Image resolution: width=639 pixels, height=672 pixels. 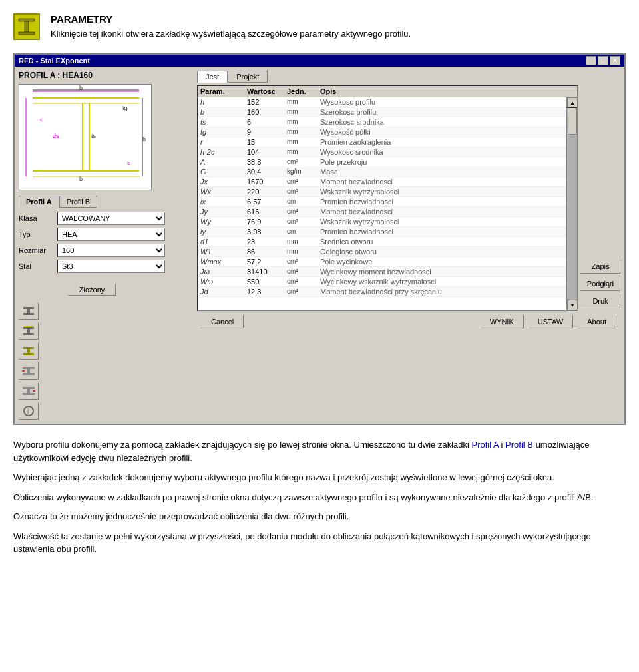 What do you see at coordinates (485, 445) in the screenshot?
I see `link-profil-a: Profil A` at bounding box center [485, 445].